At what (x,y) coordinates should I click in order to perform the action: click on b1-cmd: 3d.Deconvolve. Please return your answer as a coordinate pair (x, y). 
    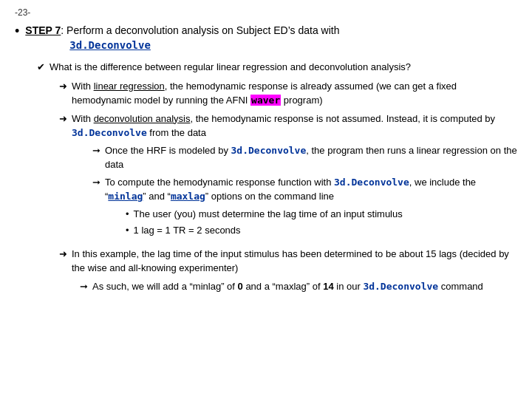
    Looking at the image, I should click on (269, 151).